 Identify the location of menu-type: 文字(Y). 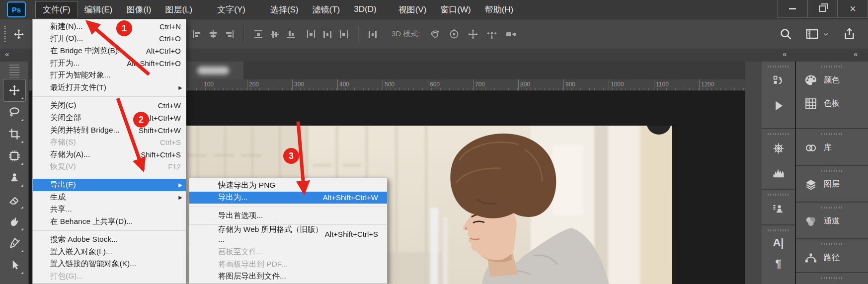
(232, 10).